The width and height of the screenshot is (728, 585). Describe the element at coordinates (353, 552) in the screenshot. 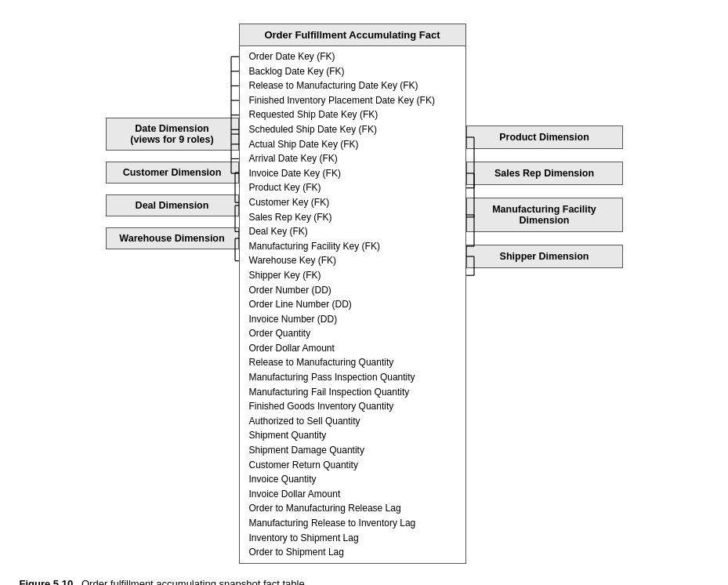

I see `fact-row: Order to Shipment Lag` at that location.